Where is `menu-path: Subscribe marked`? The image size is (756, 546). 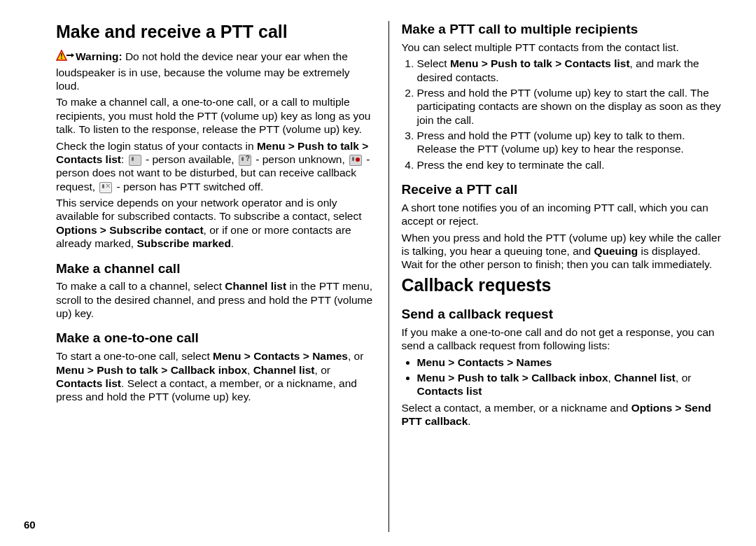 menu-path: Subscribe marked is located at coordinates (183, 244).